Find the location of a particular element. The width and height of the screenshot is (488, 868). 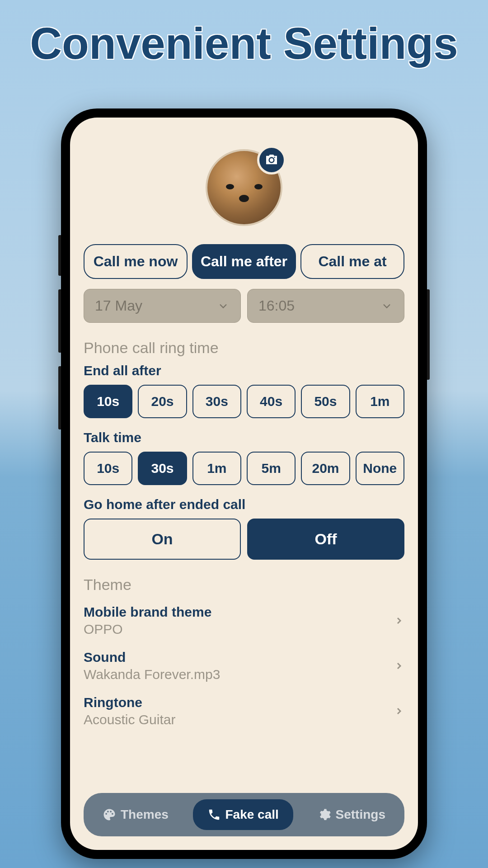

end-all-20s: 20s is located at coordinates (162, 401).